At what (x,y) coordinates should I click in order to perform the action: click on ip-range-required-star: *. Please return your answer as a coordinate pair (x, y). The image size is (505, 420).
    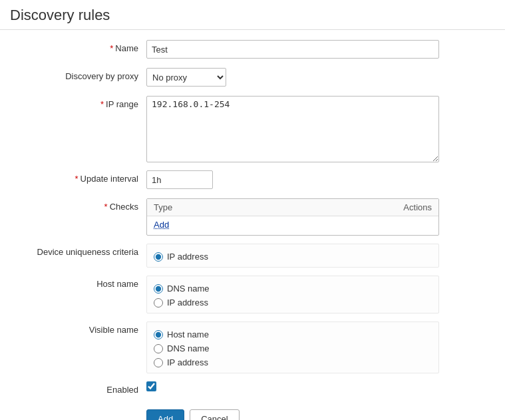
    Looking at the image, I should click on (102, 104).